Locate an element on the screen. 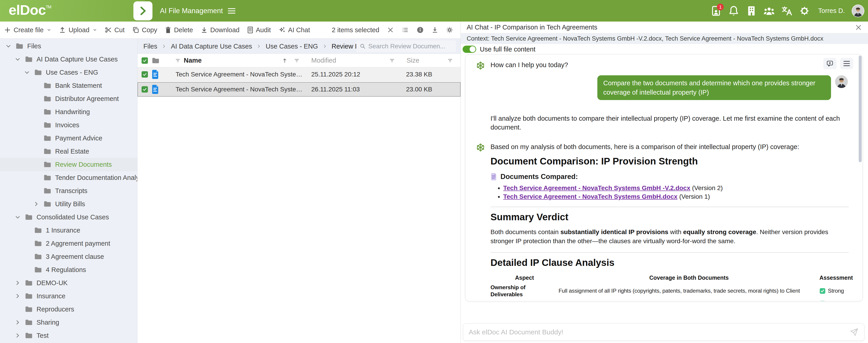 This screenshot has height=343, width=868. sidebar-folder-item: Review Documents is located at coordinates (69, 164).